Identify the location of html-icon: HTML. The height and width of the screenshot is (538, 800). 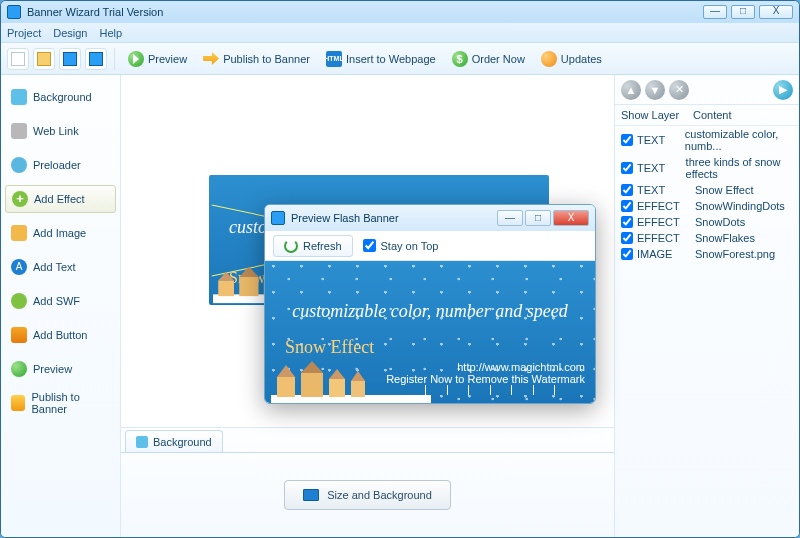
(334, 59).